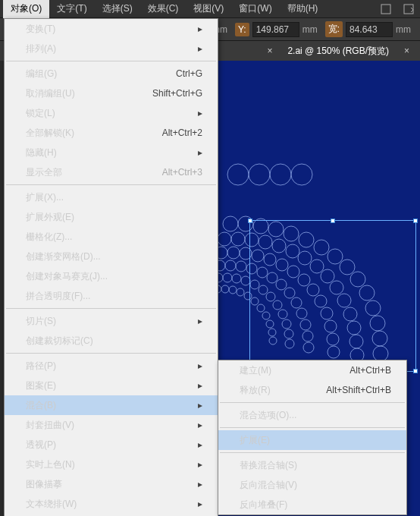 This screenshot has width=420, height=516. I want to click on blend-submenu-item-3: 混合选项(O)..., so click(312, 415).